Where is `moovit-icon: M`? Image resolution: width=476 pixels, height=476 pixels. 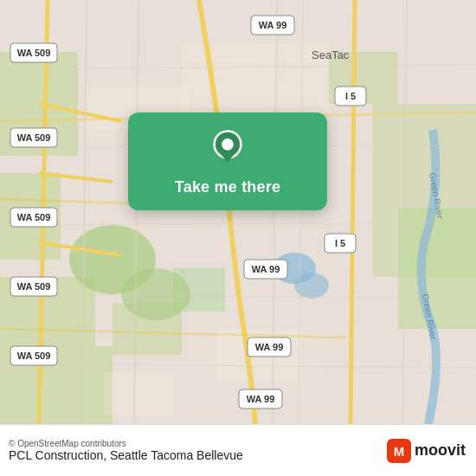 moovit-icon: M is located at coordinates (399, 451).